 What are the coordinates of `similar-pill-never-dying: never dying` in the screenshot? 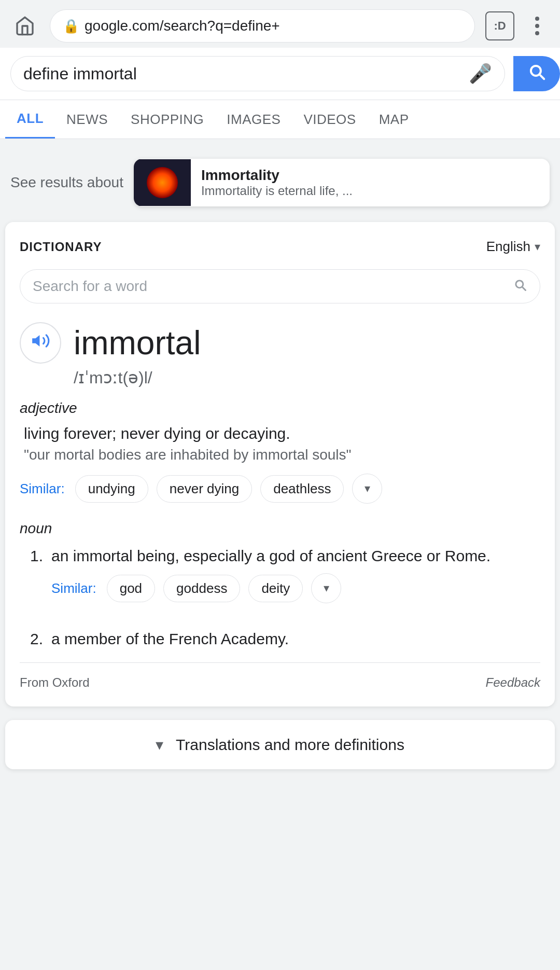 It's located at (204, 489).